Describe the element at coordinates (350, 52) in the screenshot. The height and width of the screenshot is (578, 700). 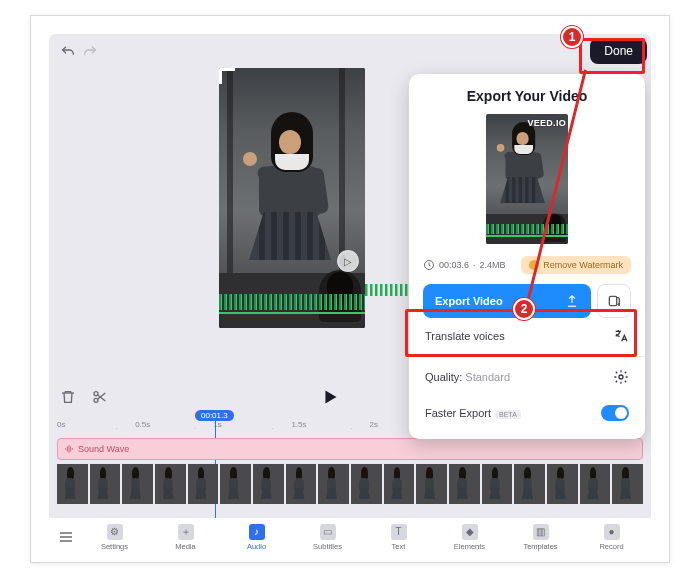
I see `topbar` at that location.